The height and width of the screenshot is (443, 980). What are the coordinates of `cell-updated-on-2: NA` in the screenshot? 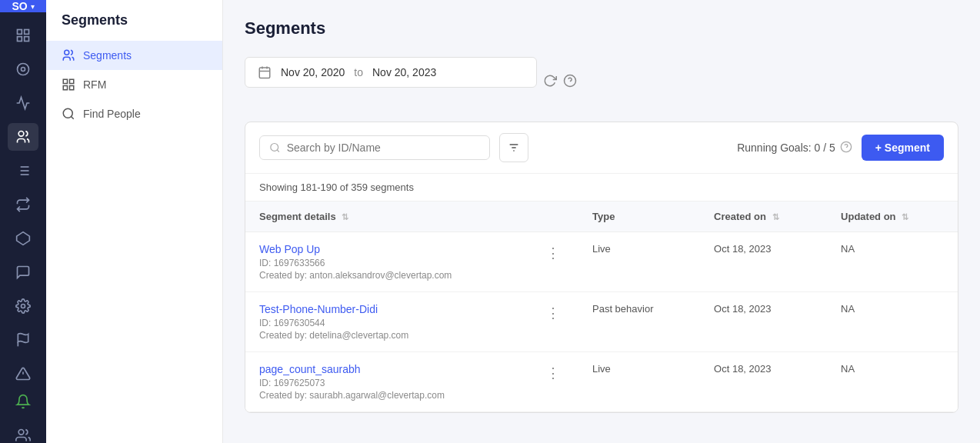 It's located at (892, 382).